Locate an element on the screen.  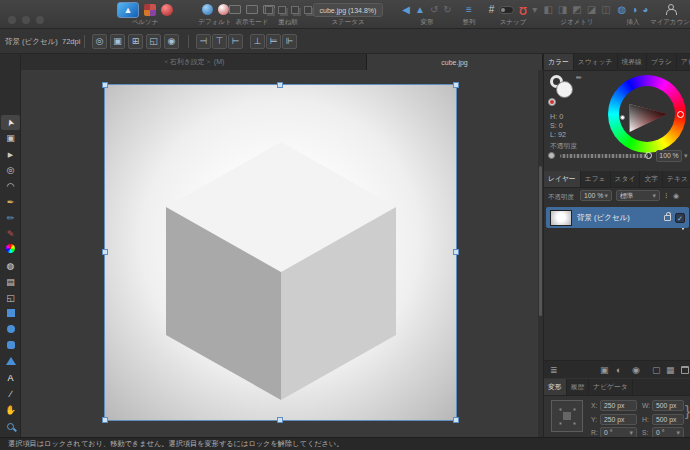
move-backward-icon is located at coordinates (295, 10).